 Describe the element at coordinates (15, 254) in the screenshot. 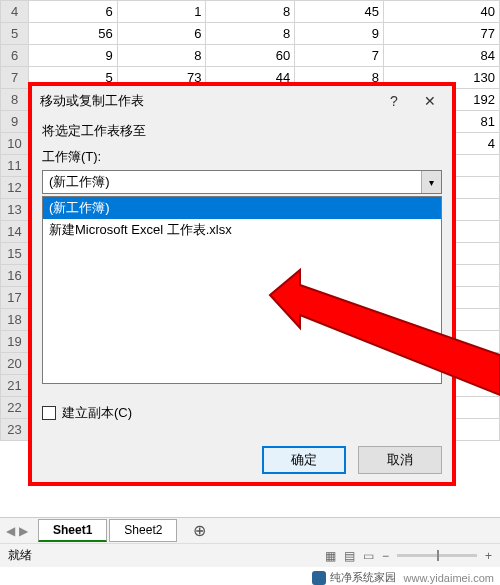

I see `row-header: 15` at that location.